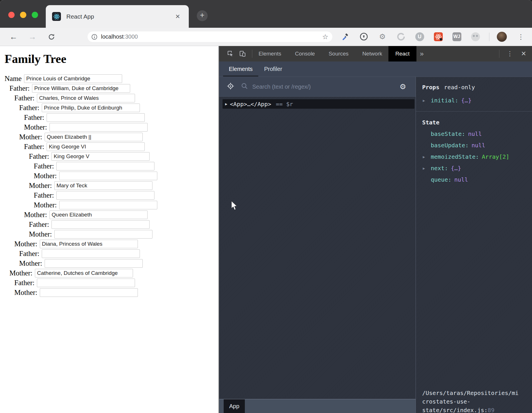 The height and width of the screenshot is (413, 532). What do you see at coordinates (476, 157) in the screenshot?
I see `state-rows: baseState:nullbaseUpdate:null▶memoizedSt…` at bounding box center [476, 157].